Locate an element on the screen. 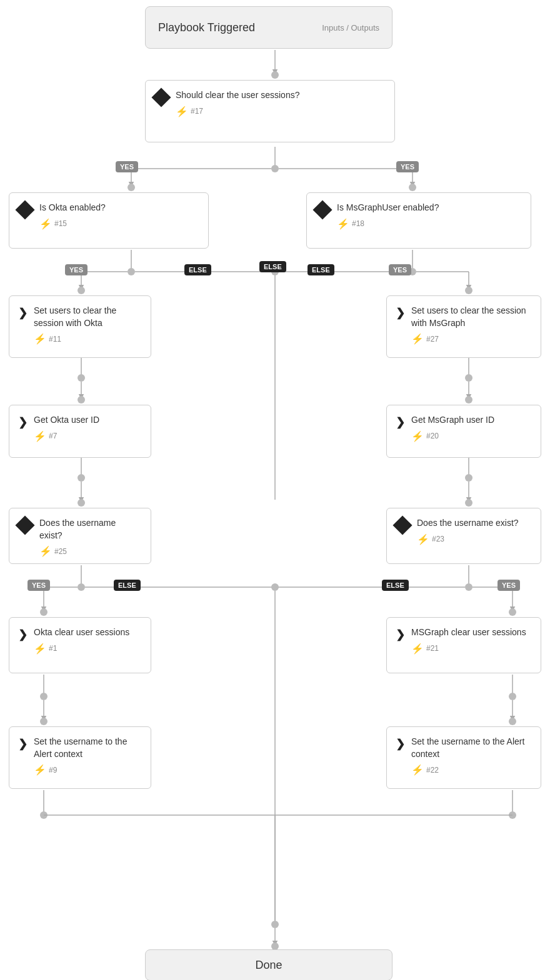  diamond-icon-n23 is located at coordinates (402, 525).